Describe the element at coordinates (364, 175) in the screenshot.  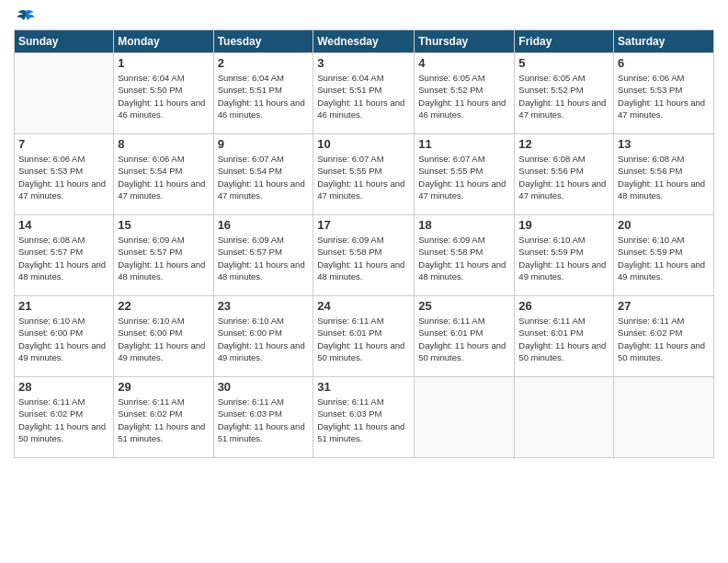
I see `calendar-cell: 10Sunrise: 6:07 AMSunset: 5:55 PMDayligh…` at that location.